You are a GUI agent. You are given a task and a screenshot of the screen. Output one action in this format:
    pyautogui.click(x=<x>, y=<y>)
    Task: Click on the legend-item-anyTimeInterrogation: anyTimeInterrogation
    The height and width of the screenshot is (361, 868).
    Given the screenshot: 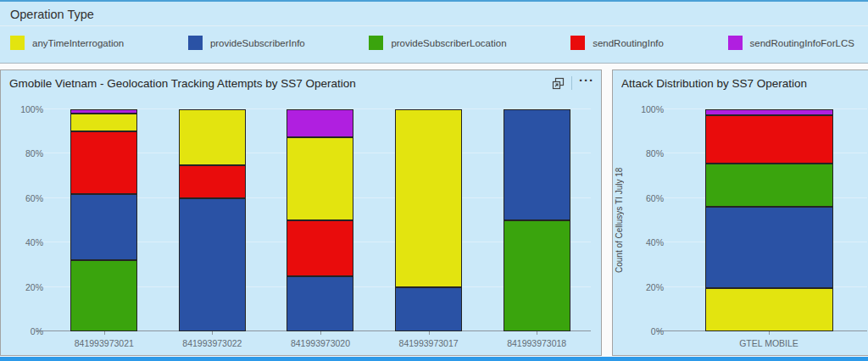 What is the action you would take?
    pyautogui.click(x=67, y=42)
    